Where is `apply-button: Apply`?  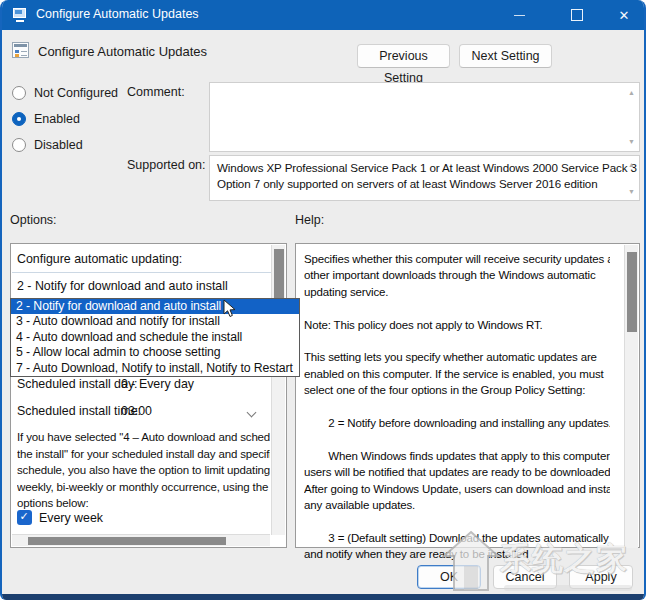
apply-button: Apply is located at coordinates (601, 577).